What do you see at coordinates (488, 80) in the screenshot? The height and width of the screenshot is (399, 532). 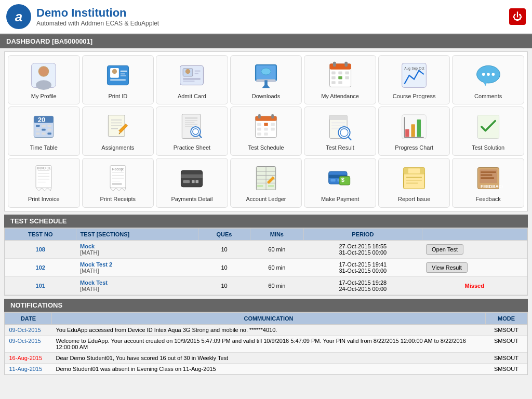 I see `icon-comments: Comments` at bounding box center [488, 80].